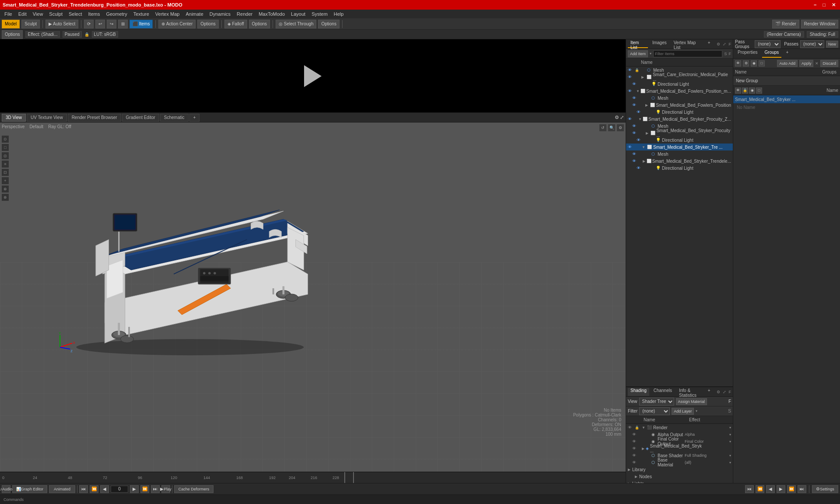 The image size is (840, 504). I want to click on tab-properties: Properties, so click(748, 54).